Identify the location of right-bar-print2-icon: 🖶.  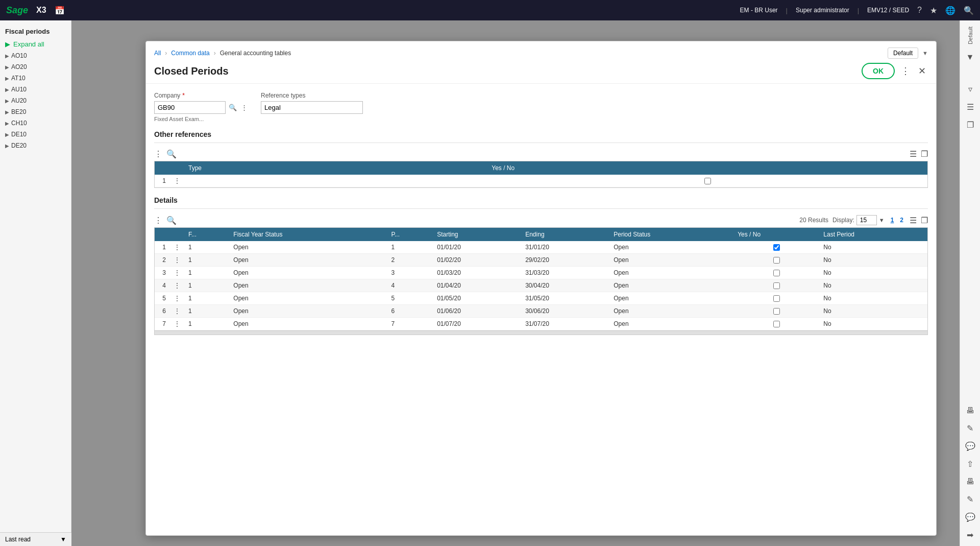
(970, 482).